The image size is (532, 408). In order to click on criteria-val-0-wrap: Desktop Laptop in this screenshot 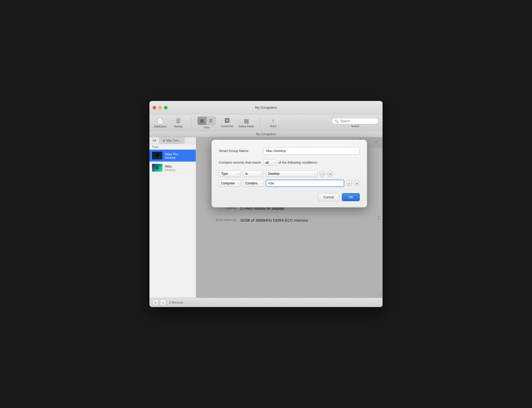, I will do `click(292, 174)`.